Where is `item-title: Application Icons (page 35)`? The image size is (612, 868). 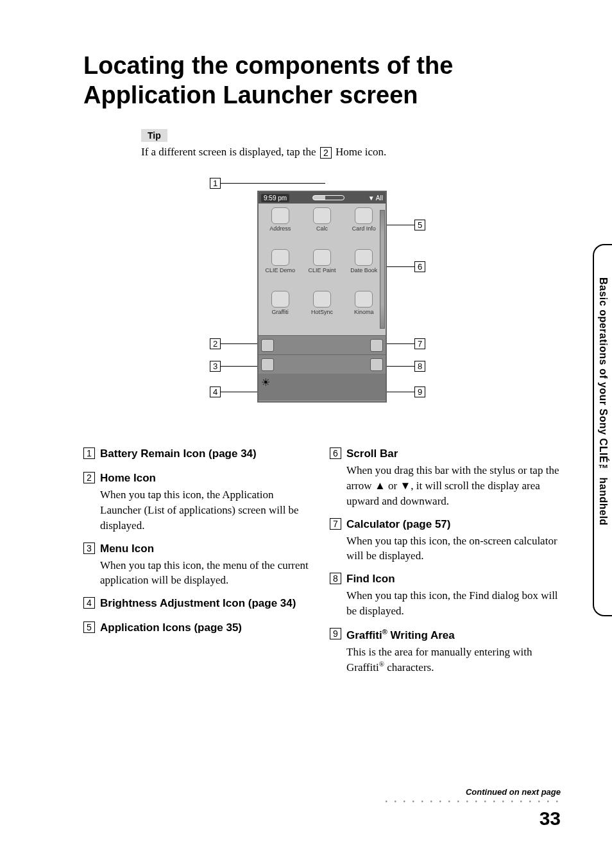
item-title: Application Icons (page 35) is located at coordinates (207, 628).